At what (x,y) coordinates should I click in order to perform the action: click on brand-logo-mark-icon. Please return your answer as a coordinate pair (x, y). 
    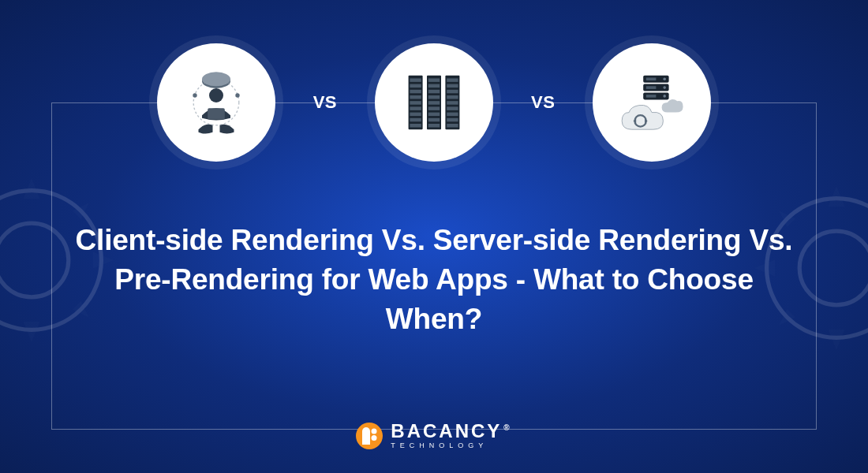
    Looking at the image, I should click on (369, 436).